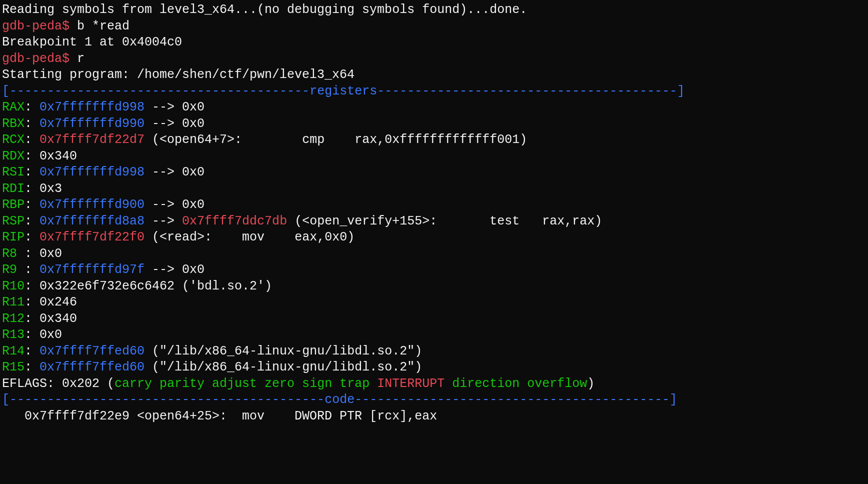 The height and width of the screenshot is (484, 868). What do you see at coordinates (51, 254) in the screenshot?
I see `reg-r8-val: 0x0` at bounding box center [51, 254].